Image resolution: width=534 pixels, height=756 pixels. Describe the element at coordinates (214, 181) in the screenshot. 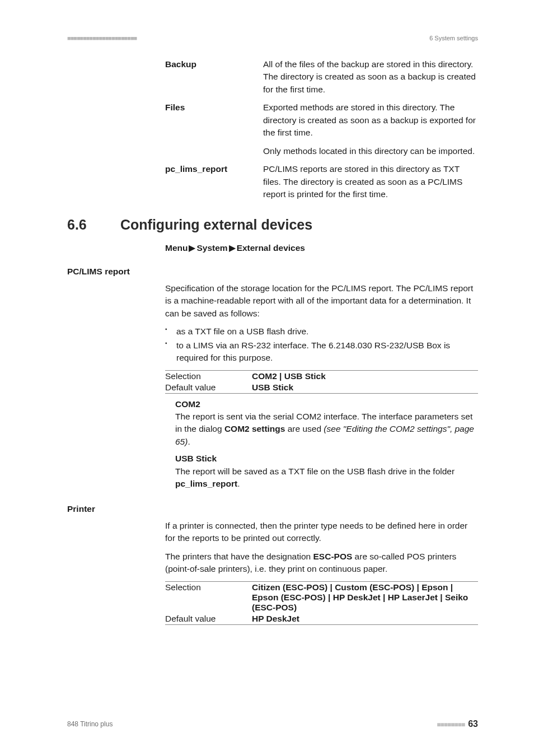

I see `def-term: pc_lims_report` at that location.